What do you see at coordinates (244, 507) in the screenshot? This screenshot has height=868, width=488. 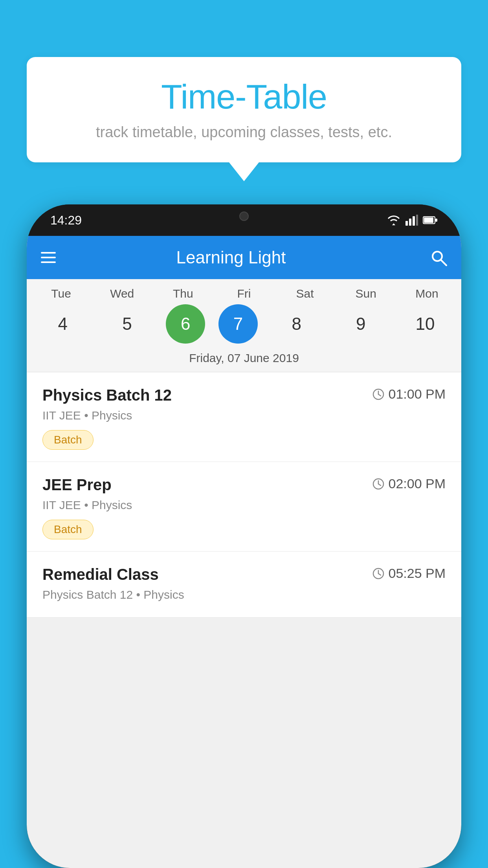 I see `class-item-jee-prep: JEE Prep 02:00 PM IIT JEE • Physics Batc…` at bounding box center [244, 507].